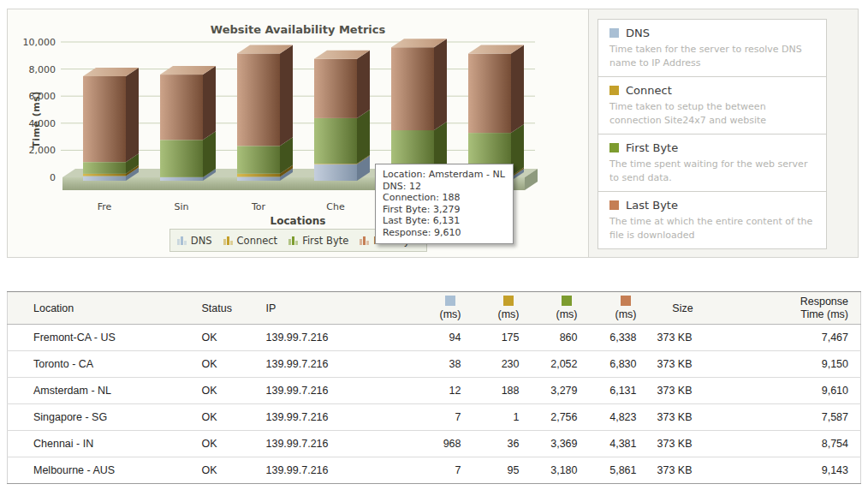  I want to click on column-header-response_time: Response Time (ms), so click(794, 308).